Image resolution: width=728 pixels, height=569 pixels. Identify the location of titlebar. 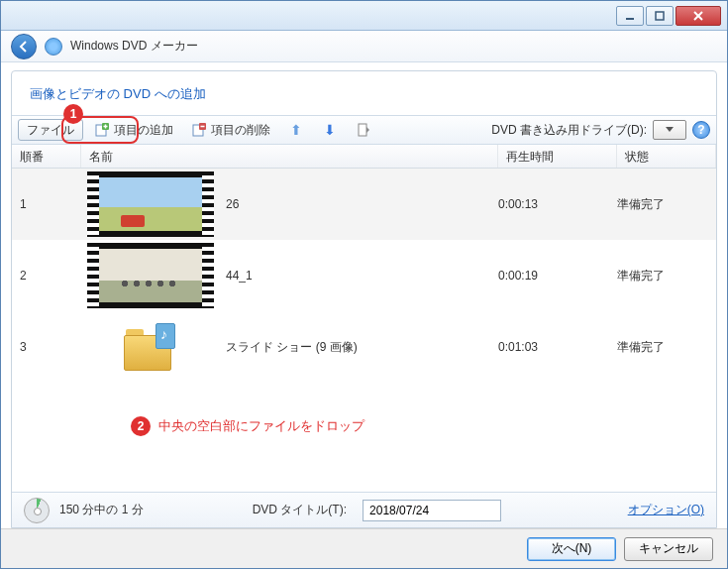
(364, 16).